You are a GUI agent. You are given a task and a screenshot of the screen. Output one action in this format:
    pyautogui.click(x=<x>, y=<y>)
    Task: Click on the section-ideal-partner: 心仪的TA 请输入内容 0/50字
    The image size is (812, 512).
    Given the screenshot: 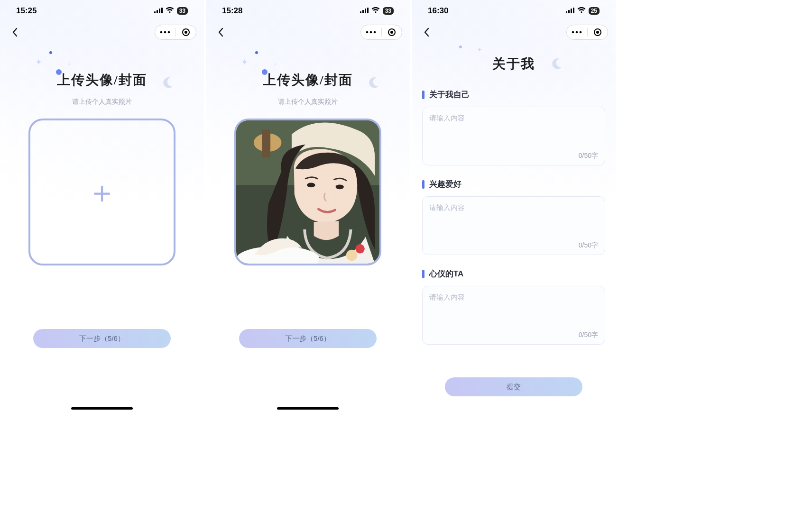 What is the action you would take?
    pyautogui.click(x=514, y=306)
    